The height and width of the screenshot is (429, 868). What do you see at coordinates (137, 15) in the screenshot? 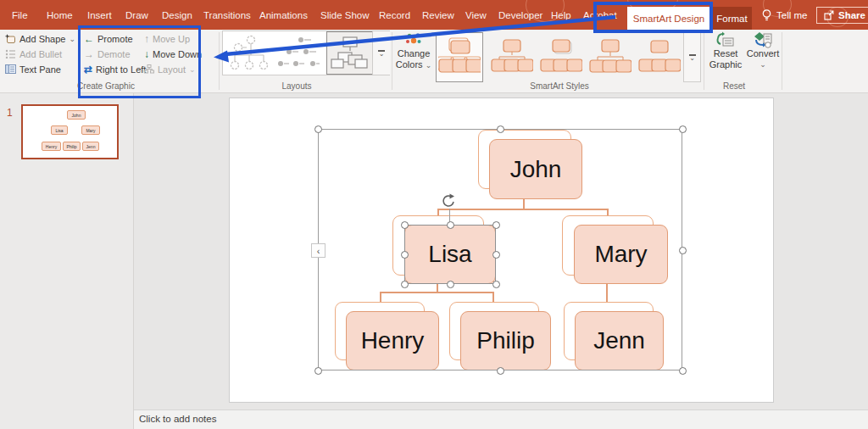
I see `tab-draw: Draw` at bounding box center [137, 15].